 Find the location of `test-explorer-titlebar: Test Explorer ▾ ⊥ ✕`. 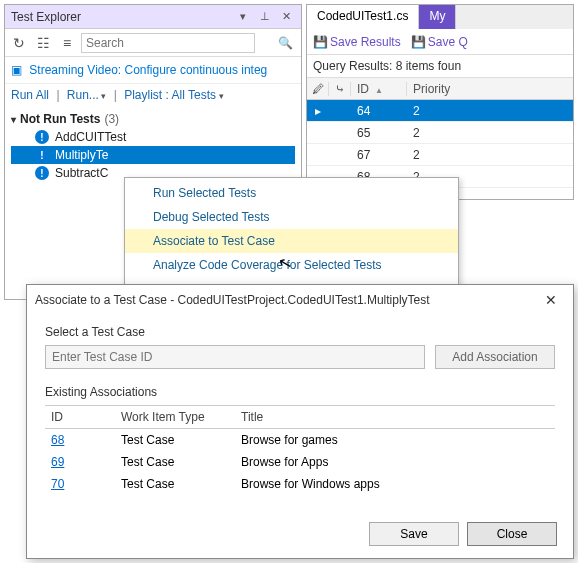

test-explorer-titlebar: Test Explorer ▾ ⊥ ✕ is located at coordinates (153, 17).